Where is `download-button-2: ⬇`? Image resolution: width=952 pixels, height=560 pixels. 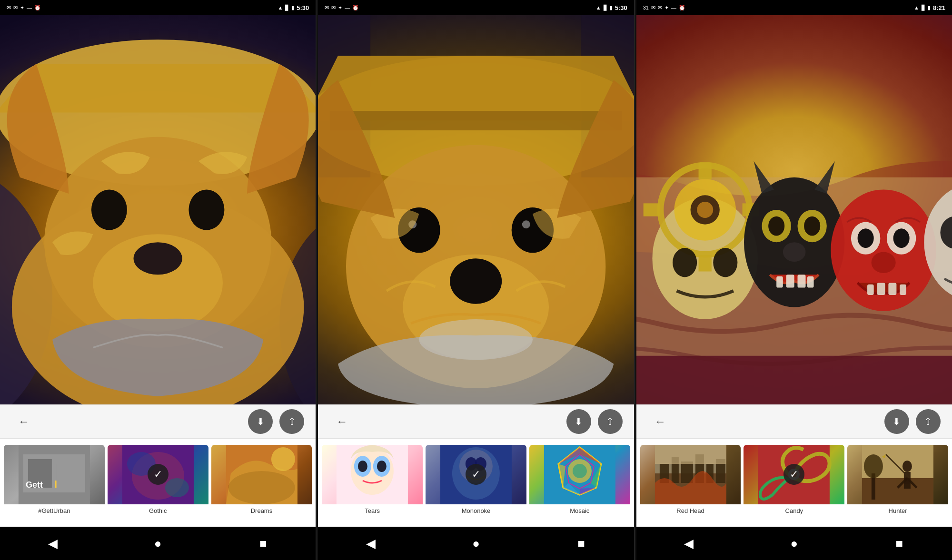 download-button-2: ⬇ is located at coordinates (579, 422).